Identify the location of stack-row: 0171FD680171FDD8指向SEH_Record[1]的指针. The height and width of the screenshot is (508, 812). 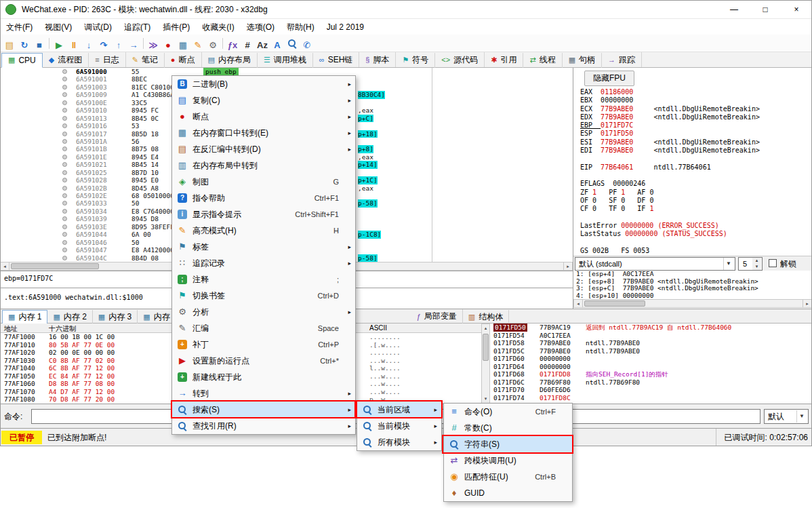
(651, 374).